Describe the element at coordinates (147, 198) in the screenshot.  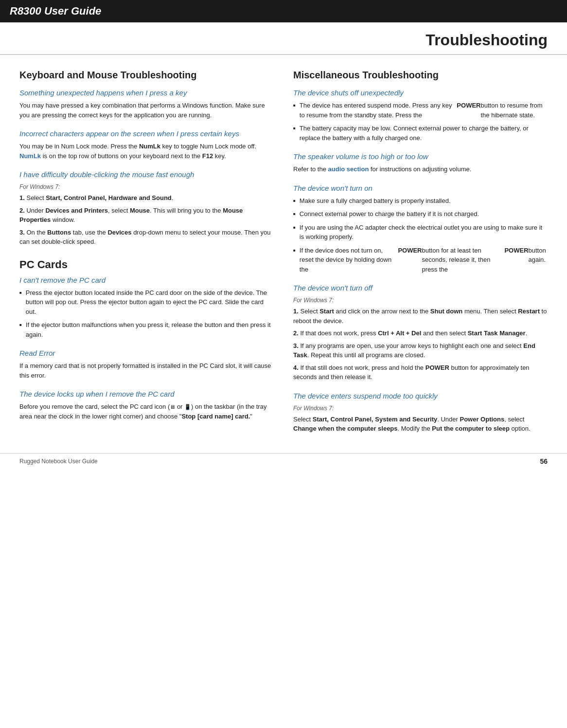
I see `list-item: 1. Select Start, Control Panel, Hardware…` at that location.